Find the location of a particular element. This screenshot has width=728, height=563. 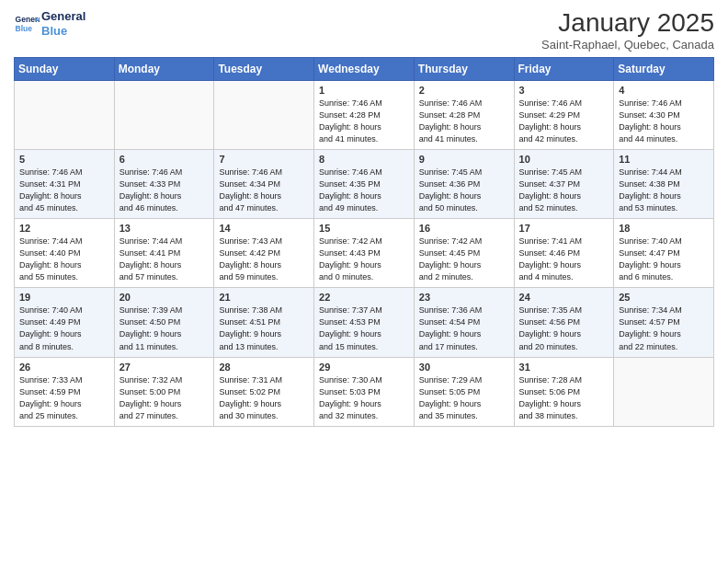

title-block: January 2025 Saint-Raphael, Quebec, Cana… is located at coordinates (628, 30).